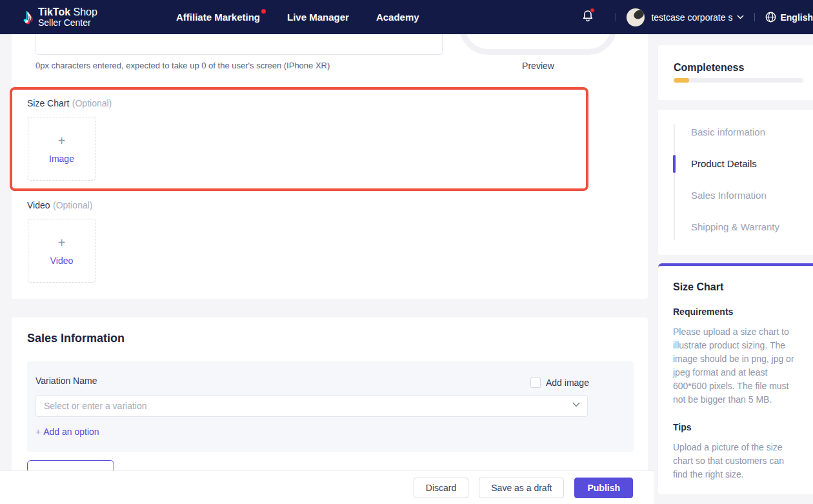  I want to click on nav-academy: Academy, so click(397, 17).